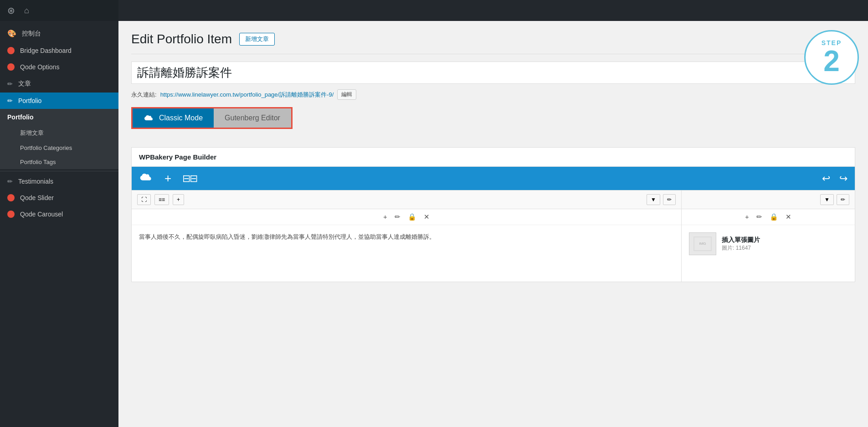 The width and height of the screenshot is (868, 427). What do you see at coordinates (59, 10) in the screenshot?
I see `admin-topbar: ⊛ ⌂` at bounding box center [59, 10].